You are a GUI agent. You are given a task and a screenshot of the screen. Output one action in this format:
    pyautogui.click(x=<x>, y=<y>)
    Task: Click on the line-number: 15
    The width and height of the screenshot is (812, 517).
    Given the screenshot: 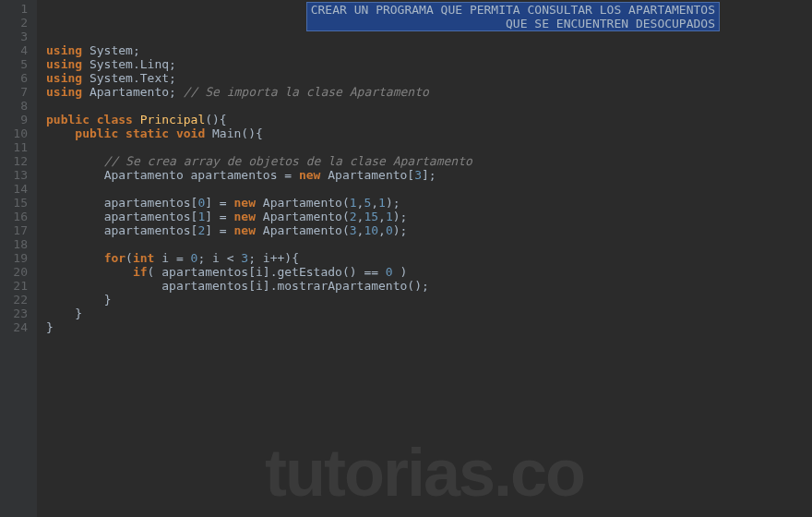 What is the action you would take?
    pyautogui.click(x=14, y=203)
    